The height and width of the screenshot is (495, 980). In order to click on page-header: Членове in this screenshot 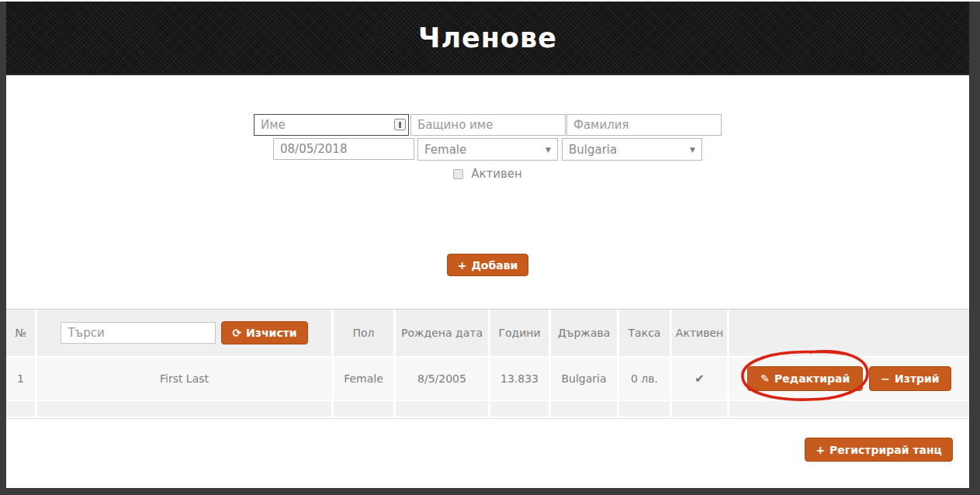, I will do `click(487, 39)`.